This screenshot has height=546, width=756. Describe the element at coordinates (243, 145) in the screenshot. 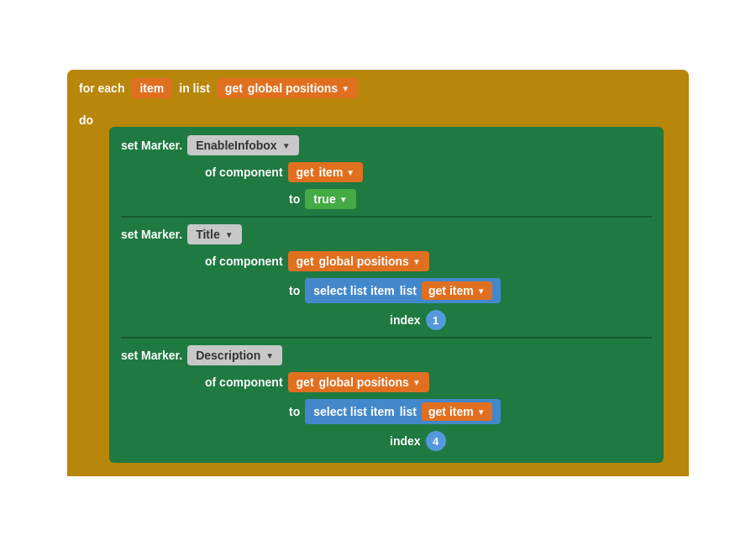

I see `enable-infobox-dropdown: EnableInfobox ▼` at that location.